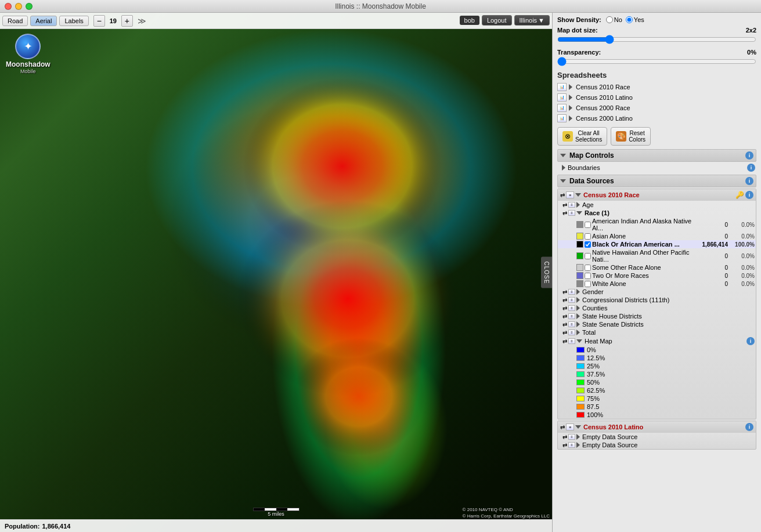 The image size is (761, 532). Describe the element at coordinates (563, 155) in the screenshot. I see `map-controls-expand-icon` at that location.